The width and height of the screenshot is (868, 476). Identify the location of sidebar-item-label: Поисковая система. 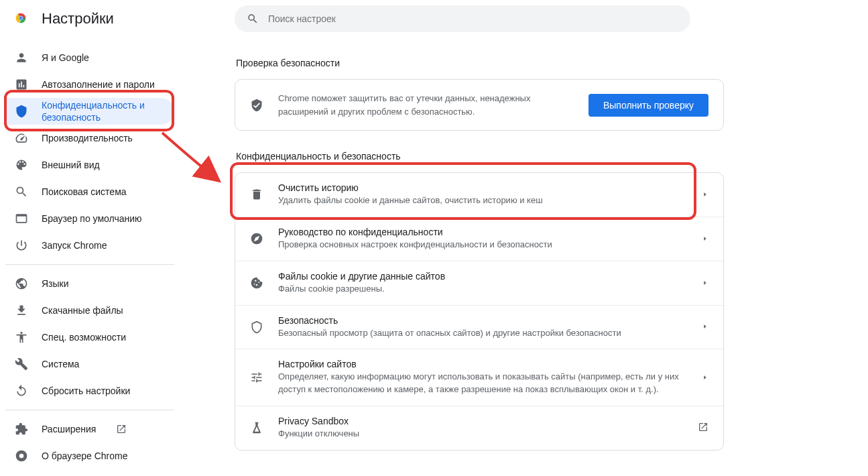
(84, 192).